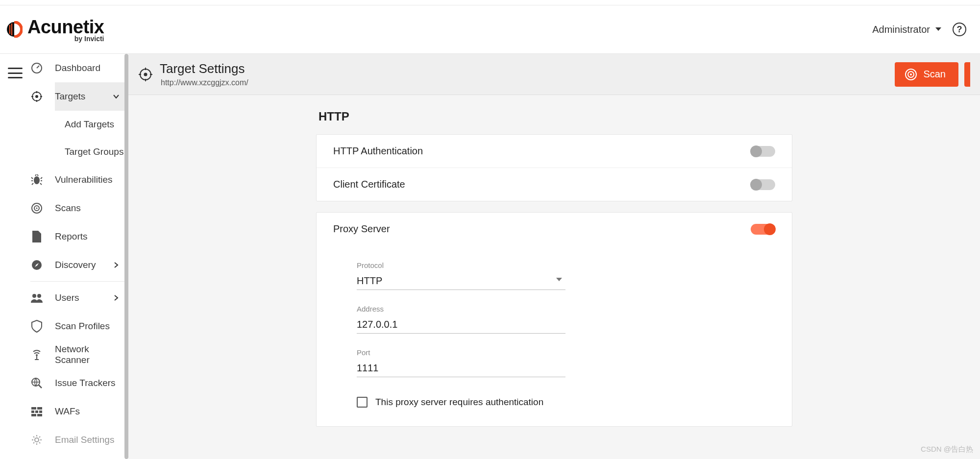 The image size is (980, 459). I want to click on chevron-down-icon, so click(116, 97).